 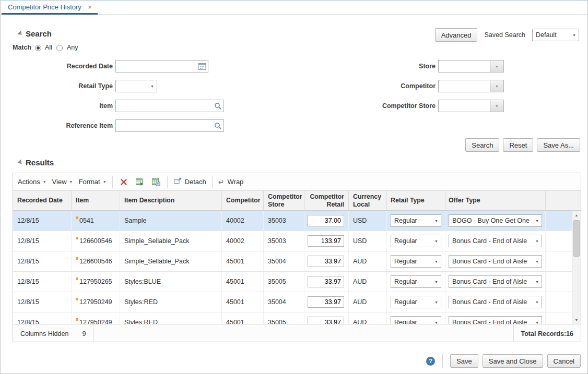 What do you see at coordinates (327, 200) in the screenshot?
I see `column-header-competitor-retail: Competitor Retail` at bounding box center [327, 200].